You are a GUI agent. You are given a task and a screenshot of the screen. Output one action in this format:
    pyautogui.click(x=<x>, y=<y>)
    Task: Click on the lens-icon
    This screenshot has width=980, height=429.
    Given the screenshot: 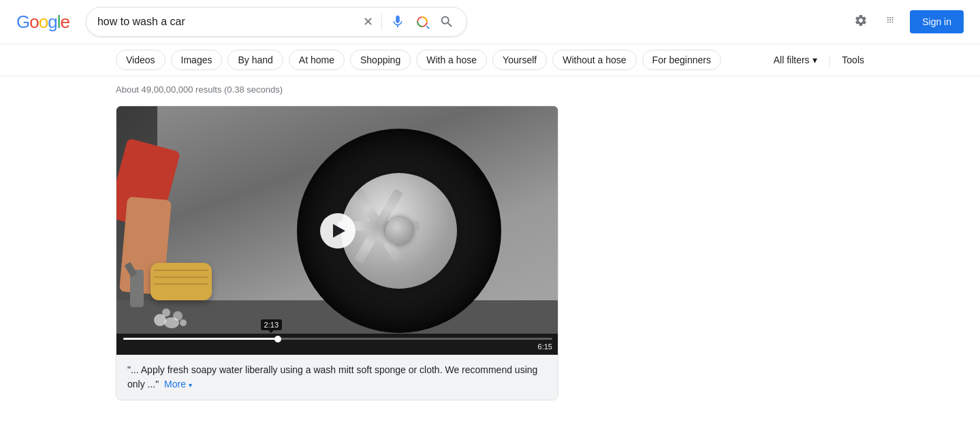 What is the action you would take?
    pyautogui.click(x=422, y=22)
    